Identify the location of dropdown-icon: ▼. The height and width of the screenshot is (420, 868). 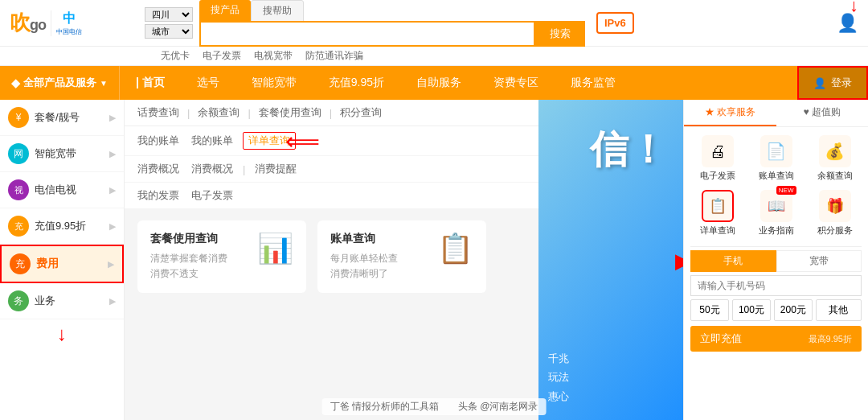
(104, 84).